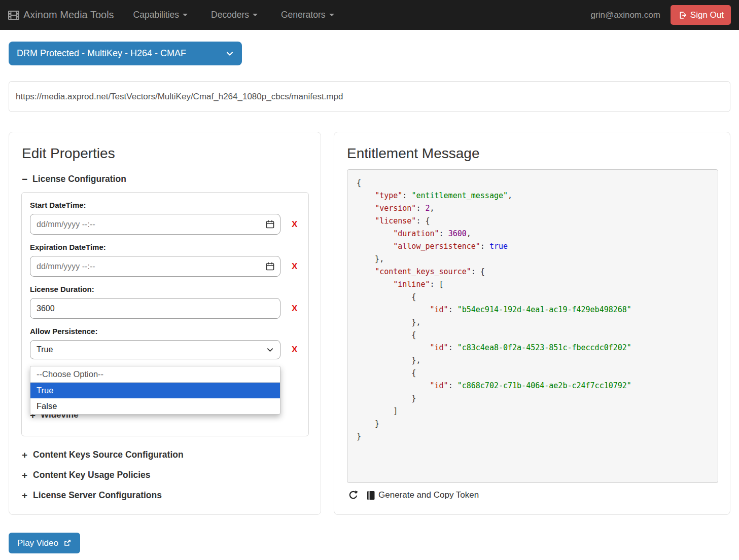 This screenshot has height=560, width=739. What do you see at coordinates (79, 179) in the screenshot?
I see `license-configuration-label: License Configuration` at bounding box center [79, 179].